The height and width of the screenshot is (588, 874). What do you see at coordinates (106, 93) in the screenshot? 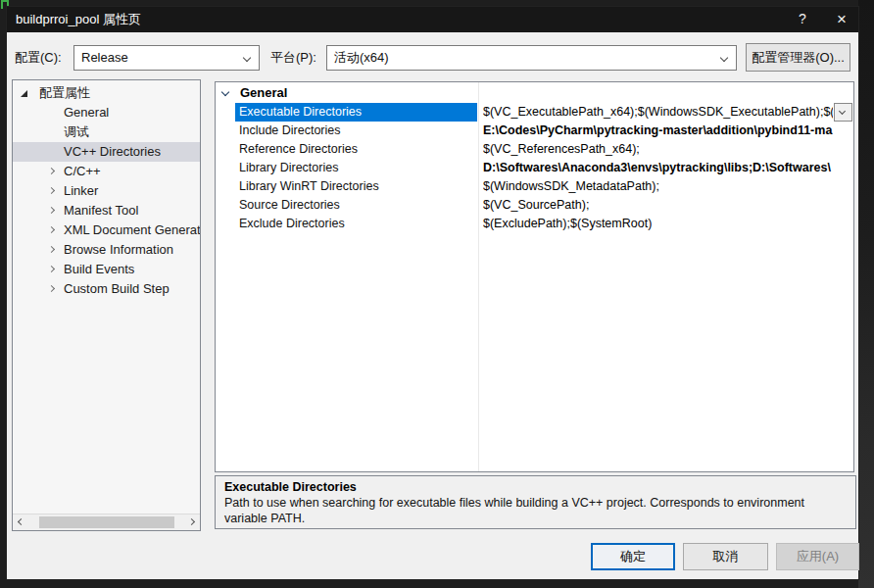
I see `tree-item-configuration-properties: 配置属性` at bounding box center [106, 93].